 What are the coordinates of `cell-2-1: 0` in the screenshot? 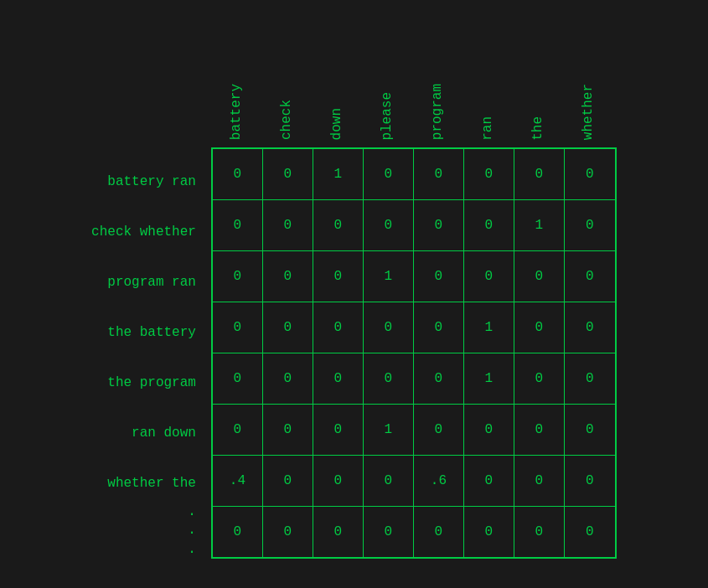 It's located at (288, 276).